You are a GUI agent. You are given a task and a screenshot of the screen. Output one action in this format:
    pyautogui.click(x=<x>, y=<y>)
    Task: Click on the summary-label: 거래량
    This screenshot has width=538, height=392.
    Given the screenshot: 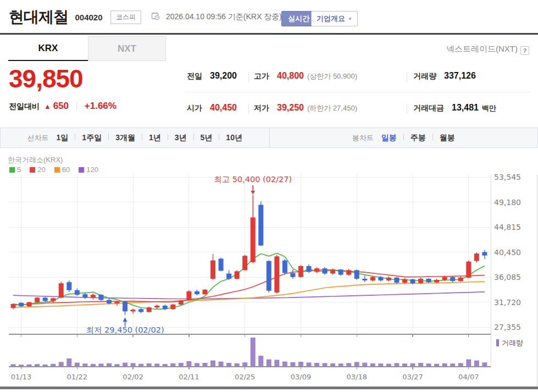 What is the action you would take?
    pyautogui.click(x=425, y=76)
    